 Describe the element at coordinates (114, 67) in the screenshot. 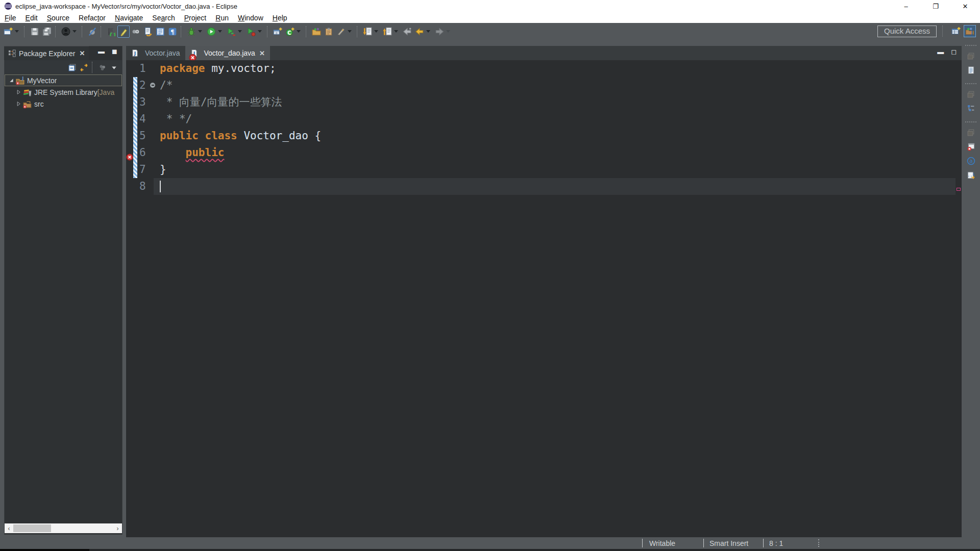

I see `view-menu-button` at that location.